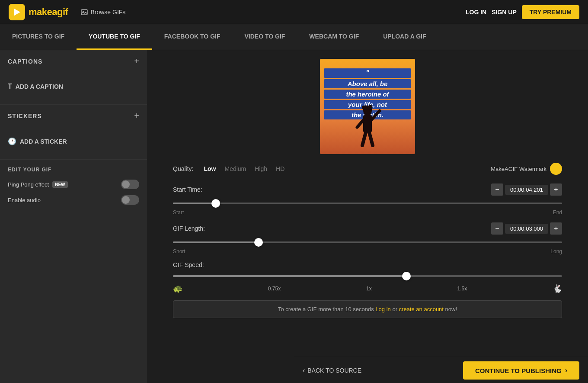 The height and width of the screenshot is (383, 588). I want to click on edit-section: EDIT YOUR GIF Ping Pong effect NEW Enabl…, so click(74, 189).